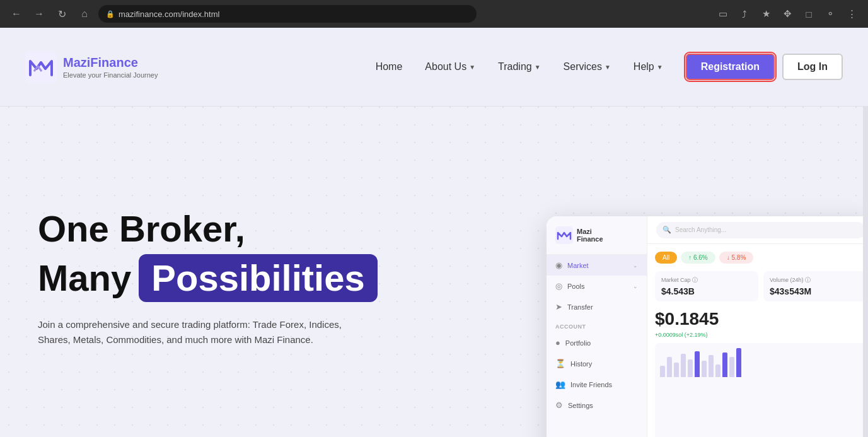 The height and width of the screenshot is (437, 868). I want to click on address-bar: 🔒 mazifinance.com/index.html, so click(287, 14).